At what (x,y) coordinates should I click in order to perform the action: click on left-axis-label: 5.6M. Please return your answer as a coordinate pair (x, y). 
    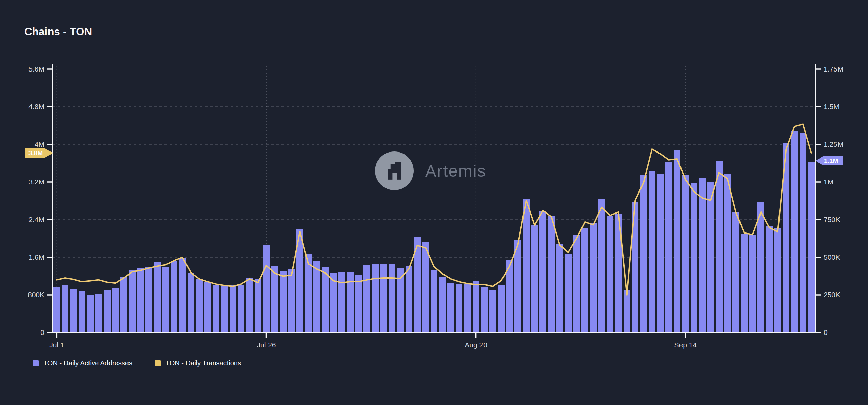
    Looking at the image, I should click on (37, 69).